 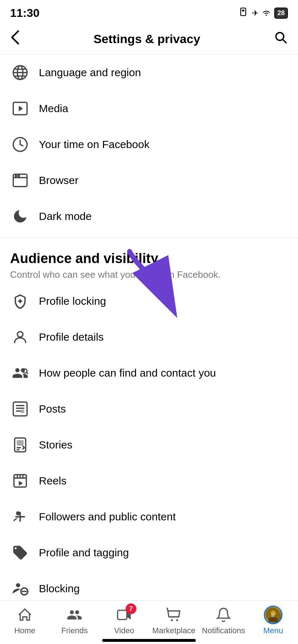 What do you see at coordinates (224, 620) in the screenshot?
I see `nav-item-notifications: Notifications` at bounding box center [224, 620].